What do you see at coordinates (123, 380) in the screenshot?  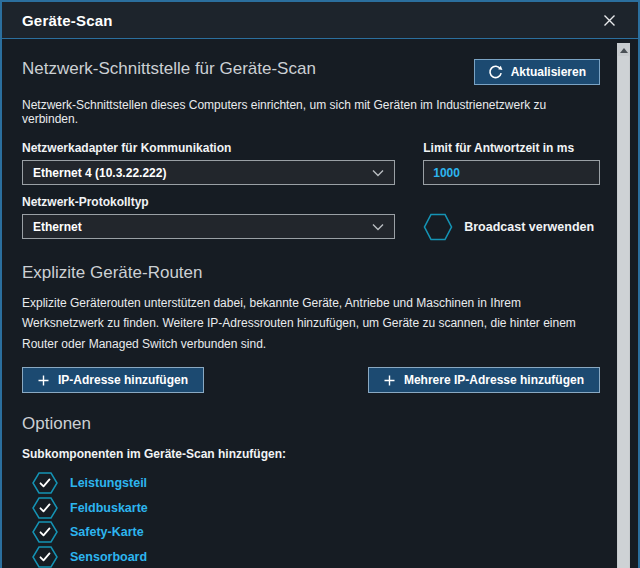 I see `add-ip-button-label: IP-Adresse hinzufügen` at bounding box center [123, 380].